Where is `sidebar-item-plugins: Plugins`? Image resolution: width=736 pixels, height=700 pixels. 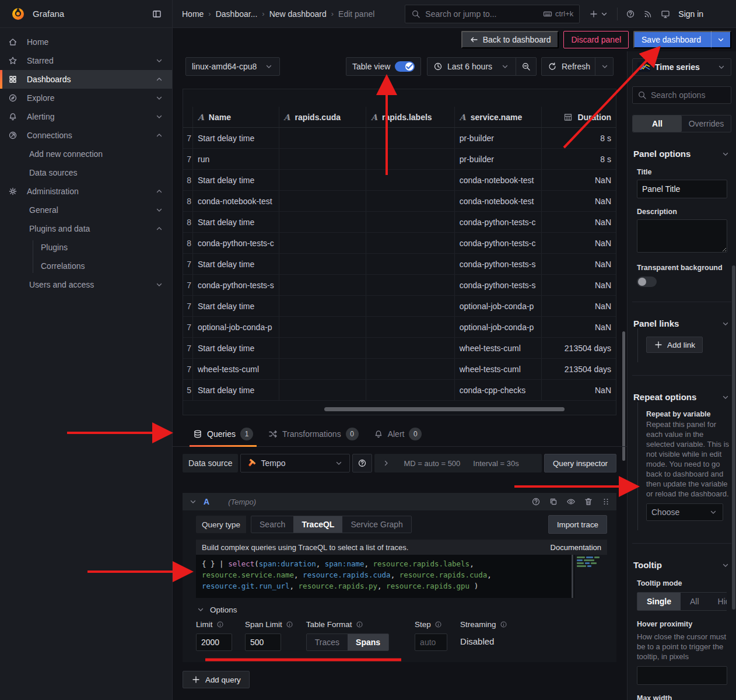 sidebar-item-plugins: Plugins is located at coordinates (86, 247).